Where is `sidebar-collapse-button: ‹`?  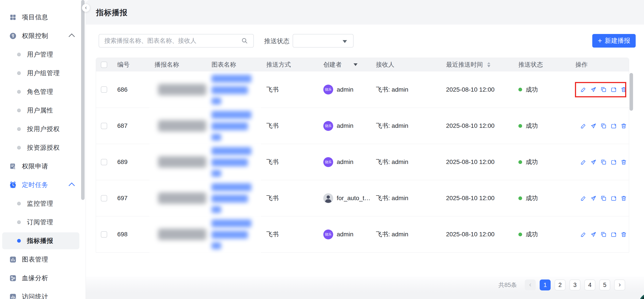
sidebar-collapse-button: ‹ is located at coordinates (86, 8).